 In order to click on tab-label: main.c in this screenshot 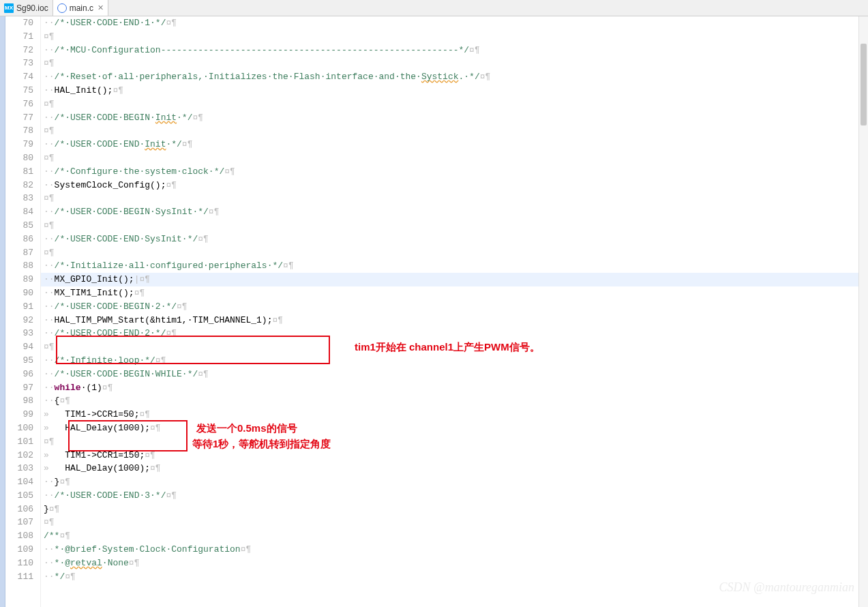, I will do `click(82, 8)`.